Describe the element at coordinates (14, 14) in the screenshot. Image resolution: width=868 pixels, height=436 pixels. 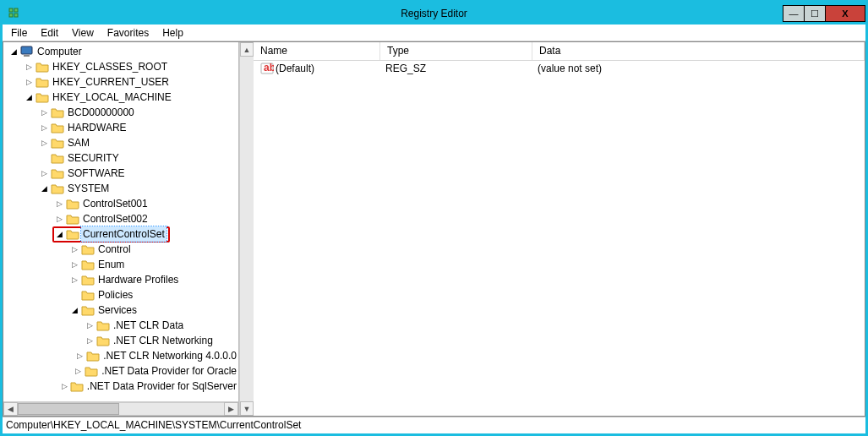
I see `regedit-icon` at that location.